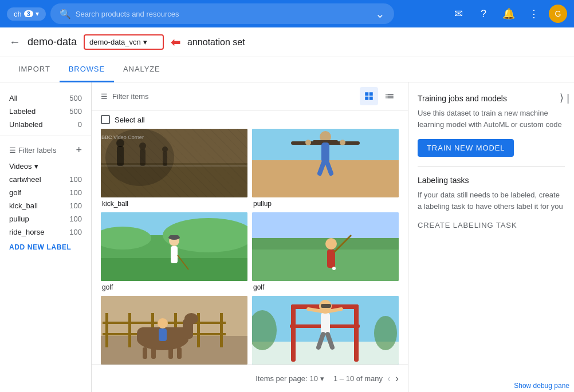 This screenshot has width=574, height=392. I want to click on grid-item-ridehorse: ride_horse, so click(174, 330).